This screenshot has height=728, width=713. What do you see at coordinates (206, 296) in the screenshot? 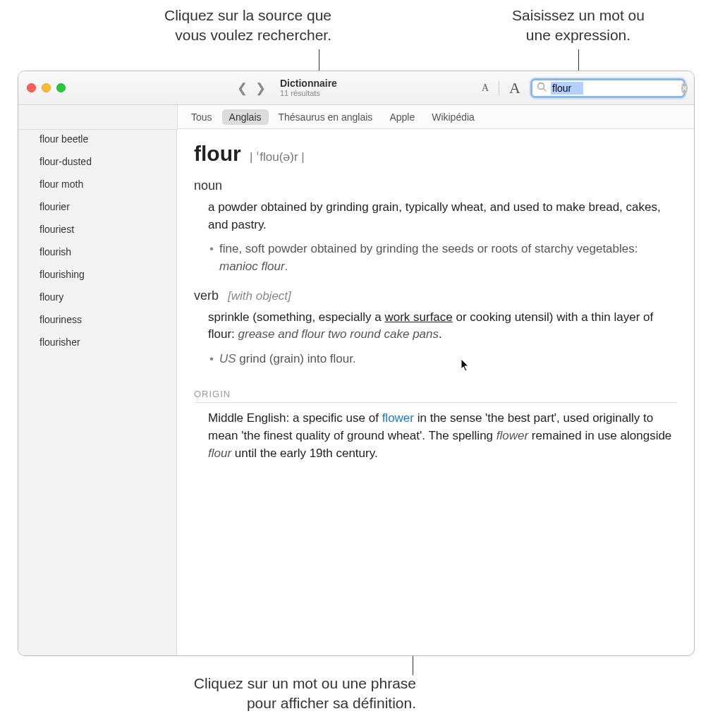
I see `pos-label: verb` at bounding box center [206, 296].